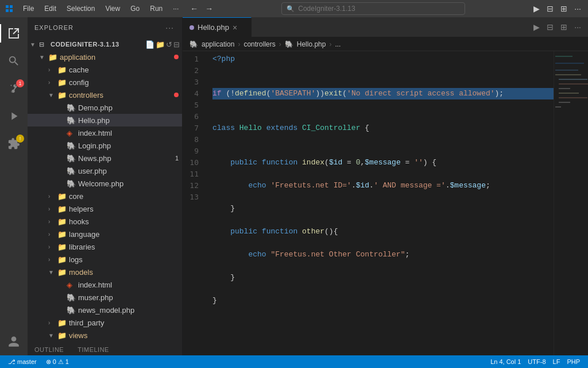  What do you see at coordinates (53, 57) in the screenshot?
I see `application-folder-icon: 📁` at bounding box center [53, 57].